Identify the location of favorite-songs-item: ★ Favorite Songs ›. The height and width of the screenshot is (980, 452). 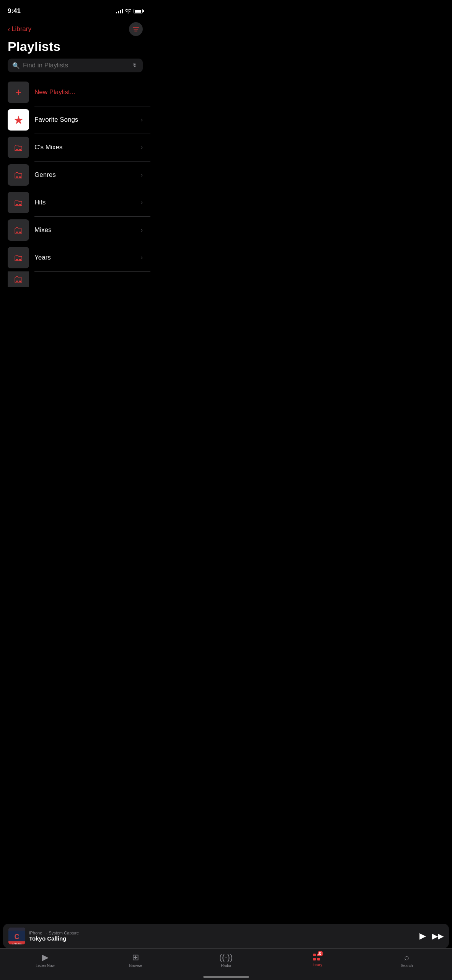
(75, 120).